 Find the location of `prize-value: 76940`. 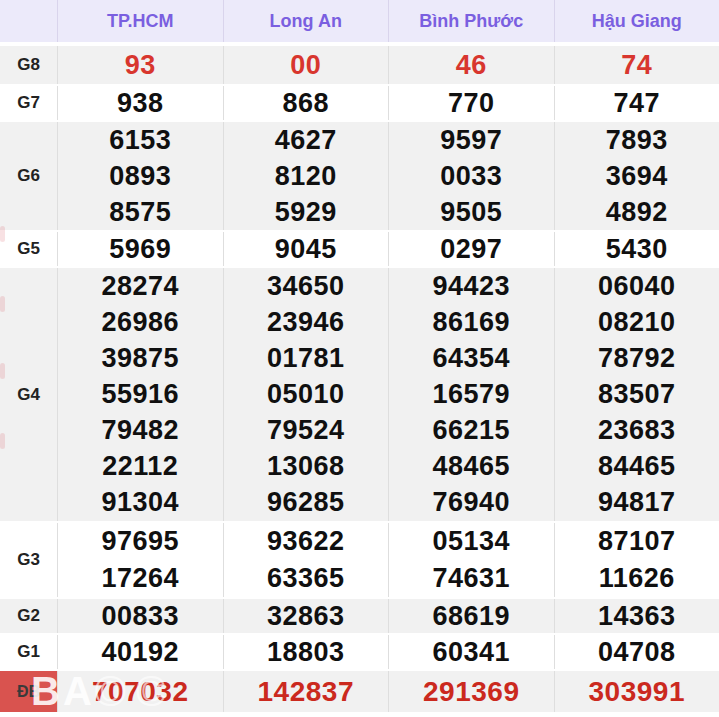

prize-value: 76940 is located at coordinates (472, 502).